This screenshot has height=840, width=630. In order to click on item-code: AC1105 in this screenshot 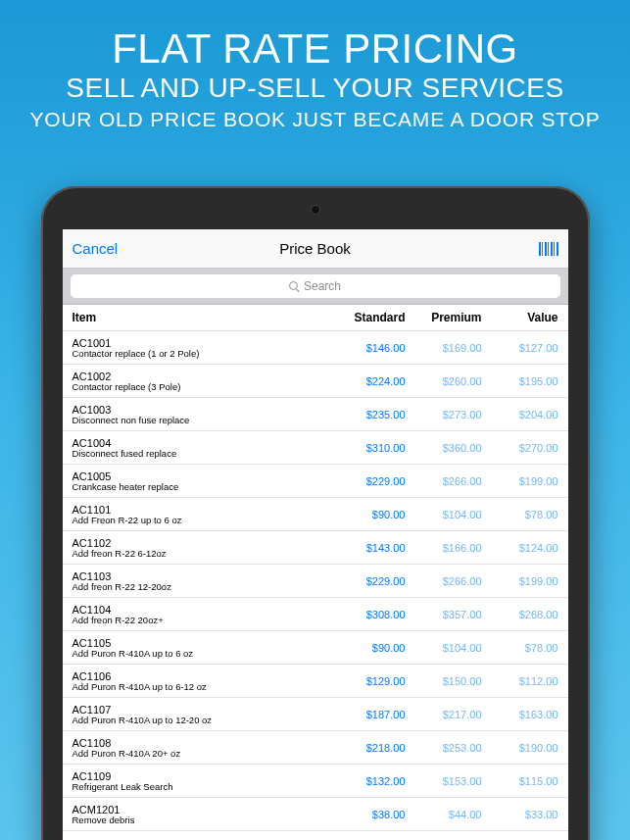, I will do `click(201, 643)`.